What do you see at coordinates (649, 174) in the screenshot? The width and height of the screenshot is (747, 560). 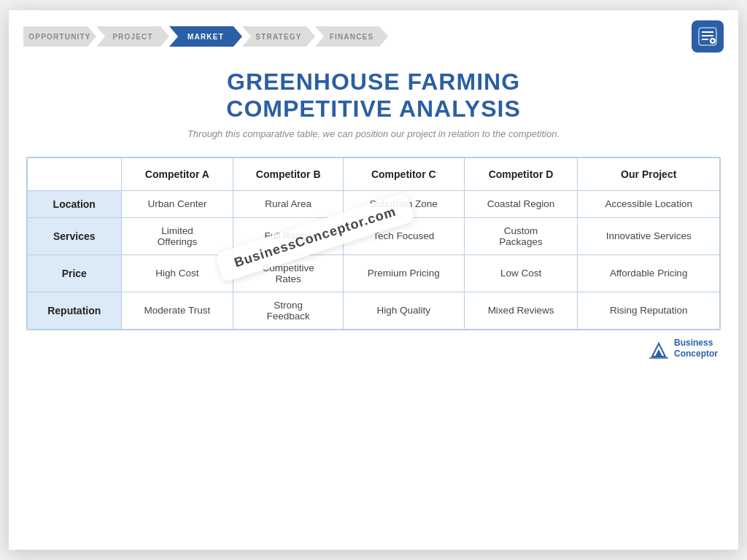 I see `col-header-our-project: Our Project` at bounding box center [649, 174].